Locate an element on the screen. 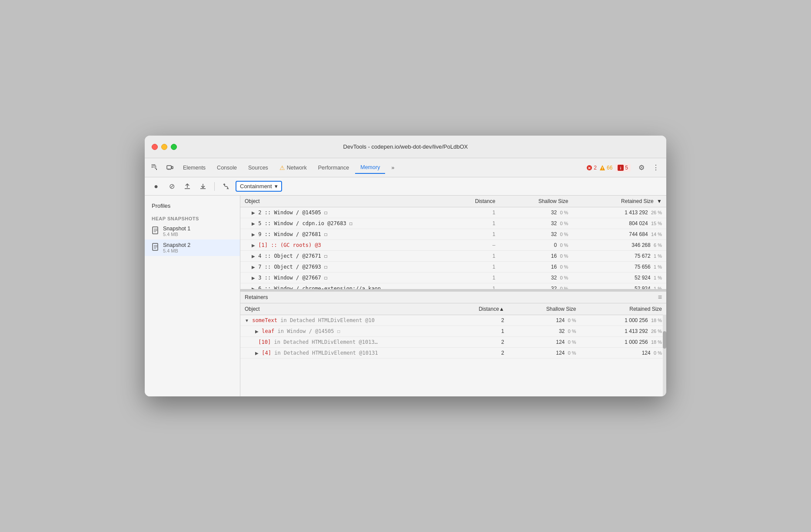  ret-col-shallow: Shallow Size is located at coordinates (545, 309).